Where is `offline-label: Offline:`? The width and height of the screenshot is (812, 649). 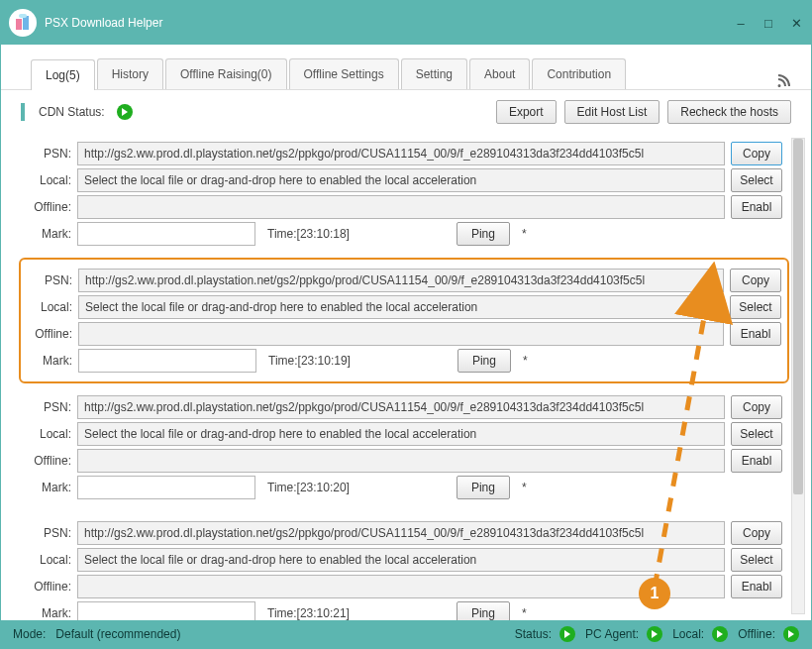 offline-label: Offline: is located at coordinates (757, 634).